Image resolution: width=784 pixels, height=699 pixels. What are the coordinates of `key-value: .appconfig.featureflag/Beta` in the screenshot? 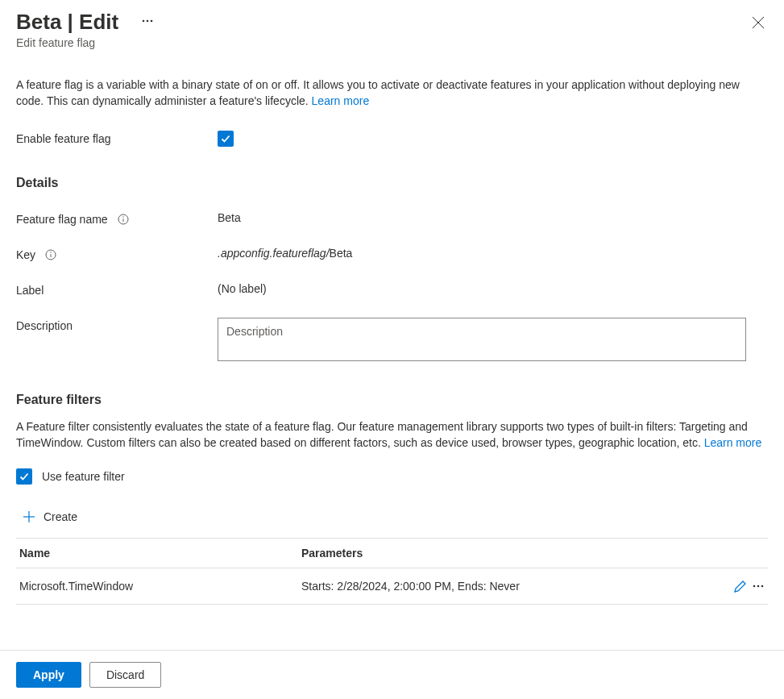 It's located at (493, 253).